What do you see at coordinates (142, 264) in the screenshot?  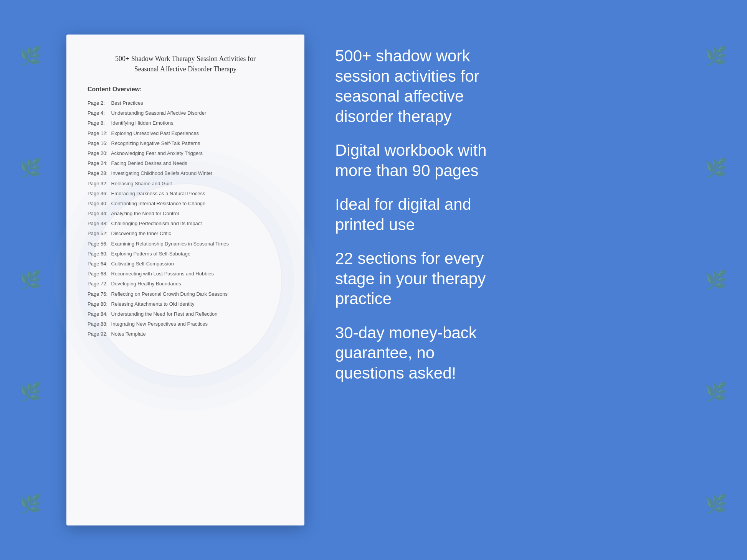 I see `toc-title: Cultivating Self-Compassion` at bounding box center [142, 264].